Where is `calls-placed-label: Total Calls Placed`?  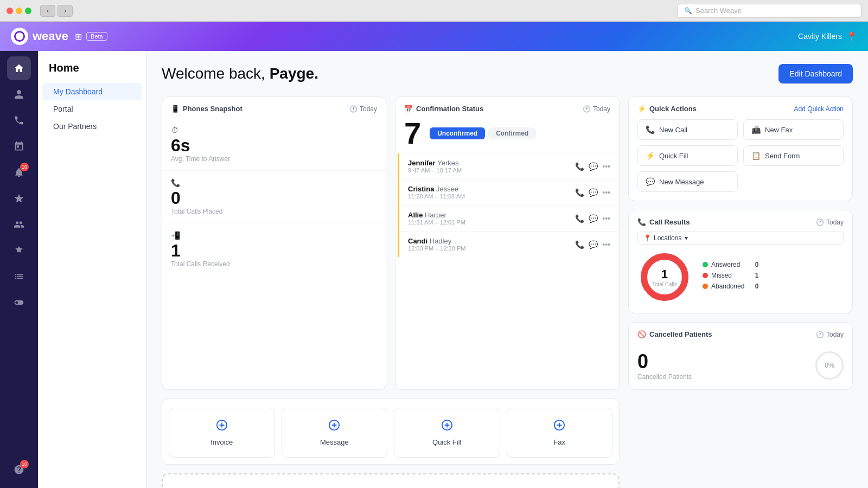 calls-placed-label: Total Calls Placed is located at coordinates (274, 211).